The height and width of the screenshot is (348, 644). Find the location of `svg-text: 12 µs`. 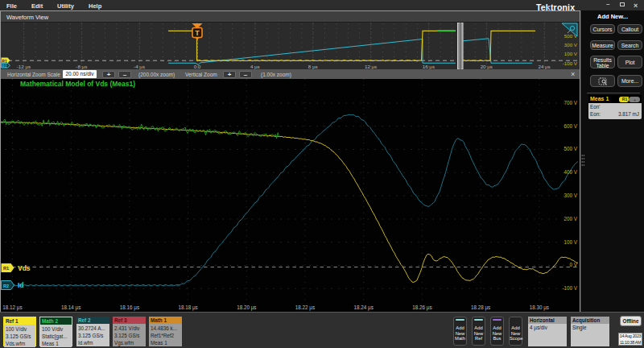

svg-text: 12 µs is located at coordinates (370, 66).